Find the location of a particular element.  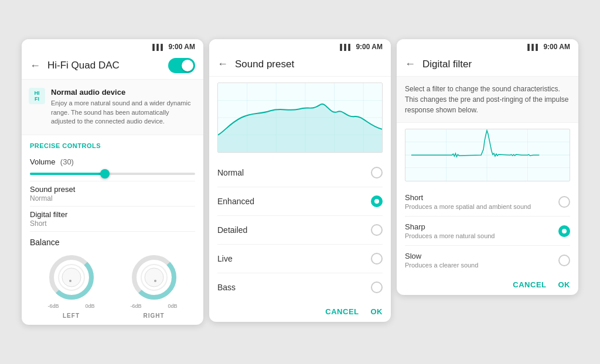

eq-chart-container is located at coordinates (300, 118).